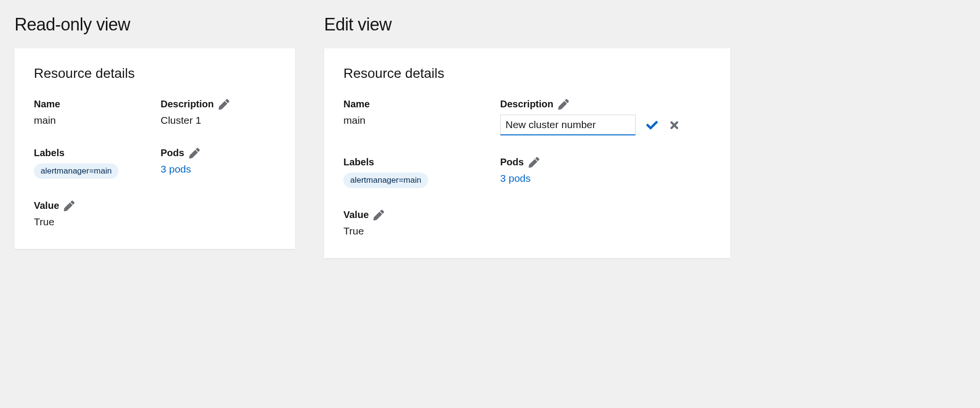 The width and height of the screenshot is (980, 408). Describe the element at coordinates (416, 231) in the screenshot. I see `edit-value-value: True` at that location.